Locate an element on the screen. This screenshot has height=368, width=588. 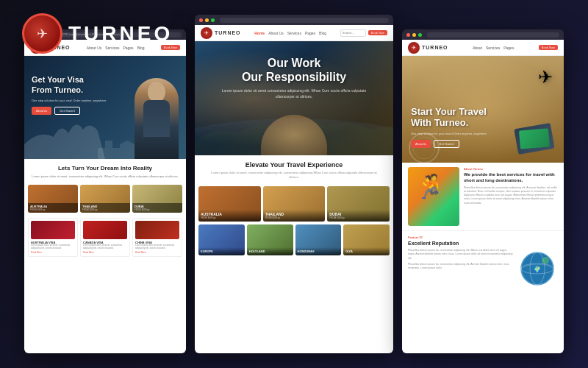
money-icon is located at coordinates (534, 138).